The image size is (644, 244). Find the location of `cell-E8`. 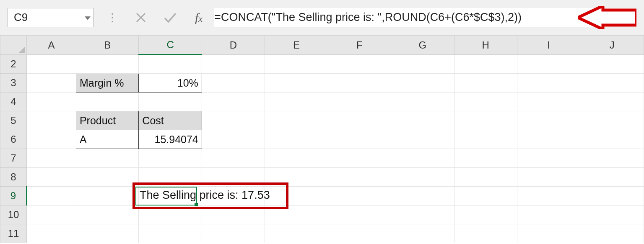

cell-E8 is located at coordinates (296, 177).